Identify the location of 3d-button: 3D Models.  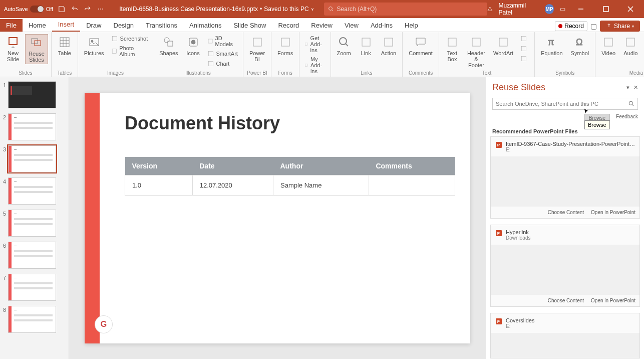
(222, 41).